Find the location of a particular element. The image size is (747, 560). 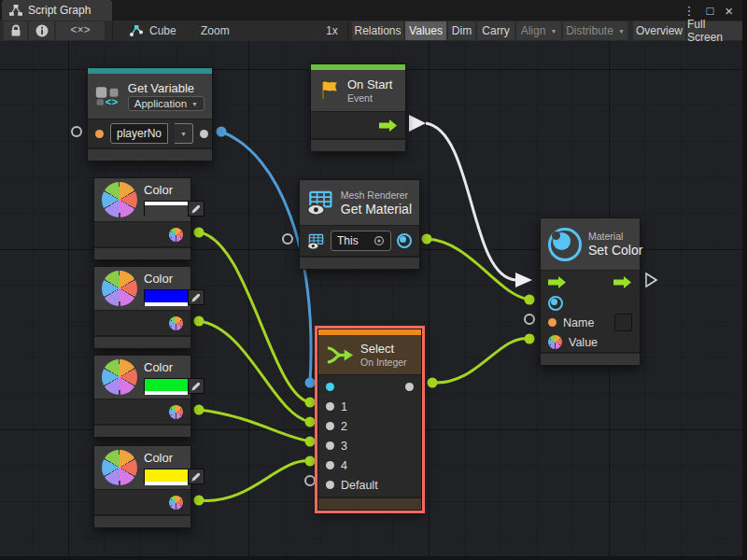

target-field: This is located at coordinates (360, 241).